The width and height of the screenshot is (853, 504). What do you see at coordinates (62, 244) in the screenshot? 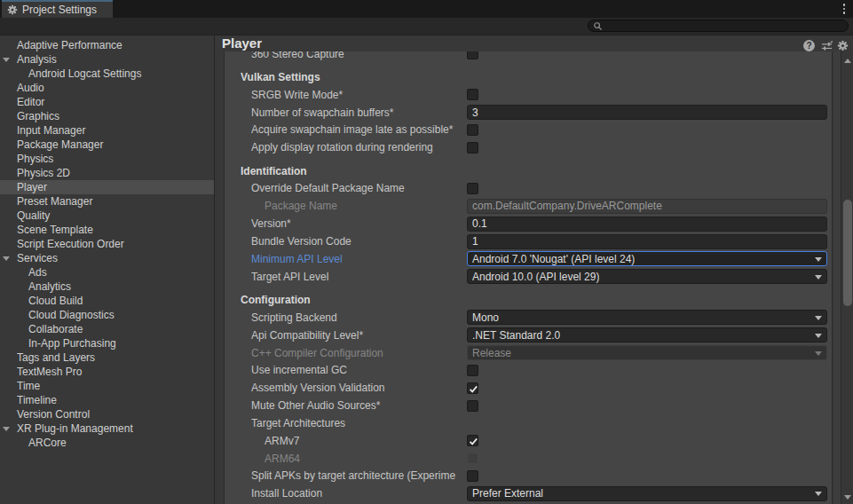
I see `sidebar-item-label: Script Execution Order` at bounding box center [62, 244].